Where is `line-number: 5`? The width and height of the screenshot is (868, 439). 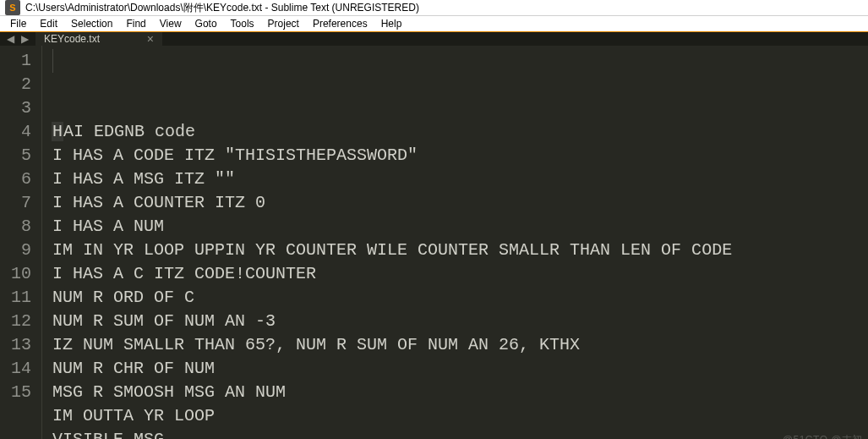
line-number: 5 is located at coordinates (19, 156).